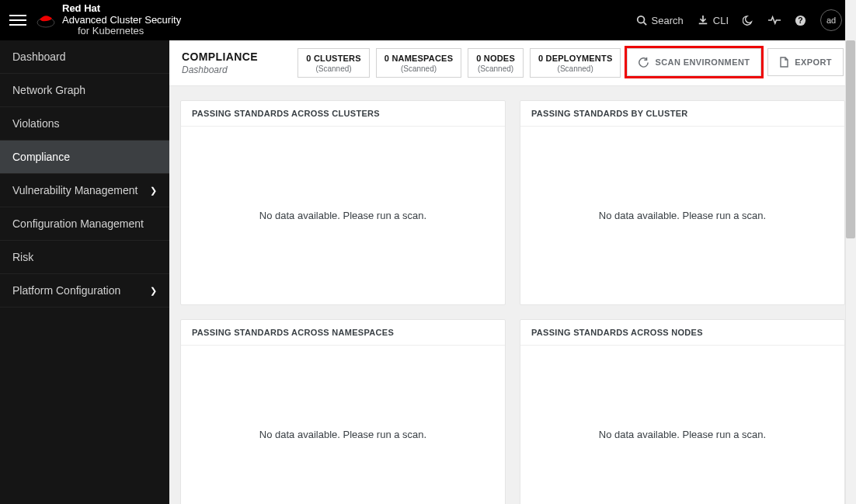 The width and height of the screenshot is (856, 504). Describe the element at coordinates (703, 20) in the screenshot. I see `download-icon` at that location.